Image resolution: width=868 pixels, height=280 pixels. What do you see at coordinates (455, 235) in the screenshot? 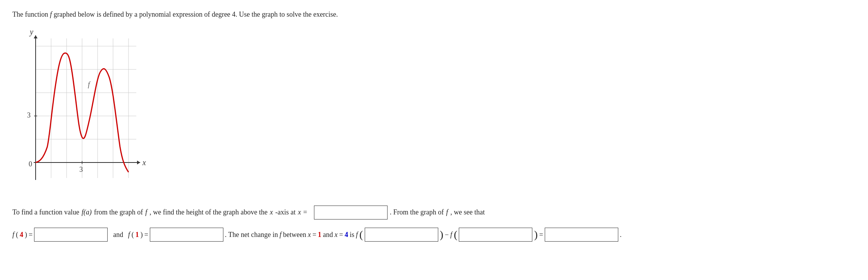
I see `line2-open-paren-big2: (` at bounding box center [455, 235].